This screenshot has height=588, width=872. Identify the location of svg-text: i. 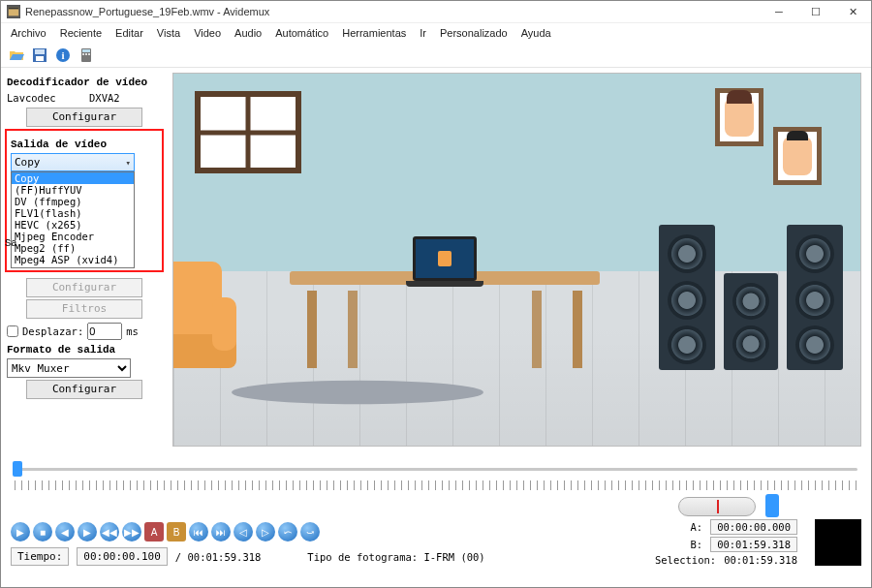
(62, 55).